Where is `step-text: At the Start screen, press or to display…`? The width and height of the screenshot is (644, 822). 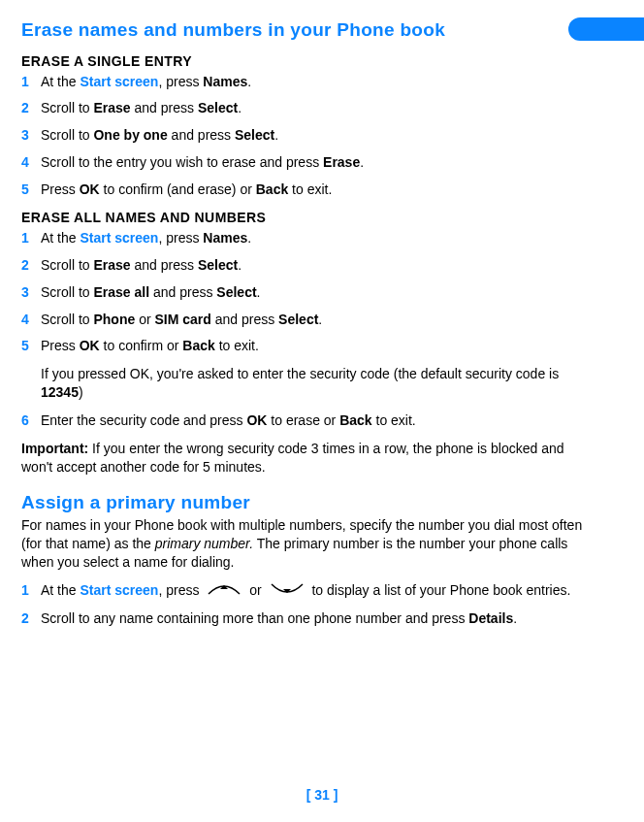 step-text: At the Start screen, press or to display… is located at coordinates (313, 591).